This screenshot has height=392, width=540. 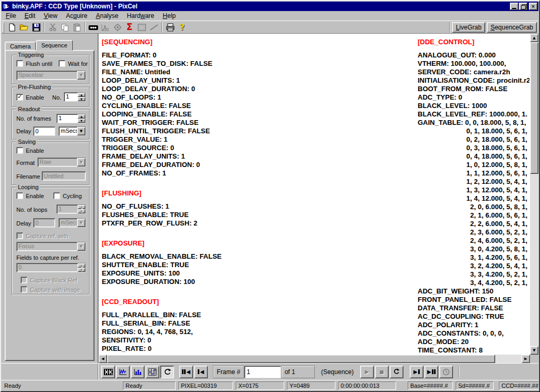 What do you see at coordinates (474, 334) in the screenshot?
I see `config-line: ADC_CONSTANTS: 0, 0, 0,` at bounding box center [474, 334].